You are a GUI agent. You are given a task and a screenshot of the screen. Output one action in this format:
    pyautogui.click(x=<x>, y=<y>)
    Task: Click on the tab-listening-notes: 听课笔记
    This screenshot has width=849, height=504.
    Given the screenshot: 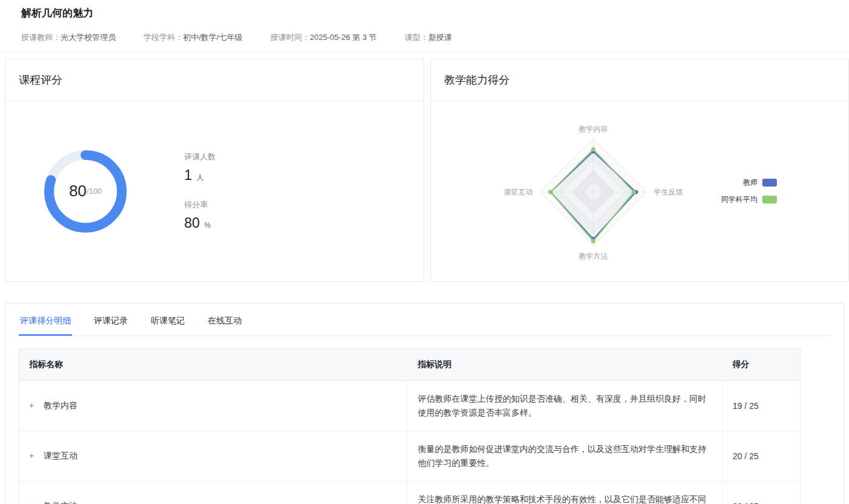 What is the action you would take?
    pyautogui.click(x=168, y=326)
    